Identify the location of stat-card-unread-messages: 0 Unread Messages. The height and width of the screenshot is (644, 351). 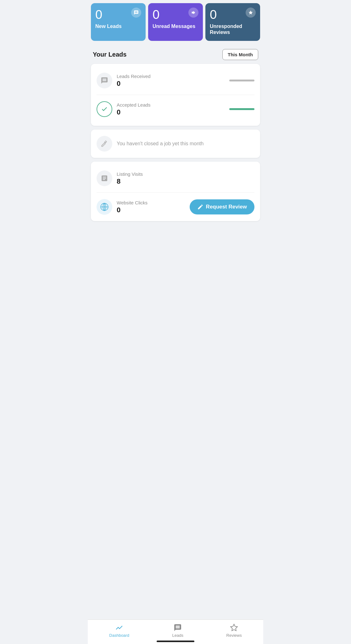
(176, 22).